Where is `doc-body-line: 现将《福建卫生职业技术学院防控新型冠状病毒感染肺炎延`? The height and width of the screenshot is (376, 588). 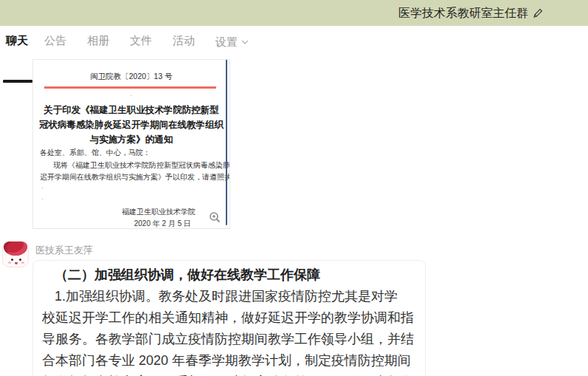
doc-body-line: 现将《福建卫生职业技术学院防控新型冠状病毒感染肺炎延 is located at coordinates (131, 165).